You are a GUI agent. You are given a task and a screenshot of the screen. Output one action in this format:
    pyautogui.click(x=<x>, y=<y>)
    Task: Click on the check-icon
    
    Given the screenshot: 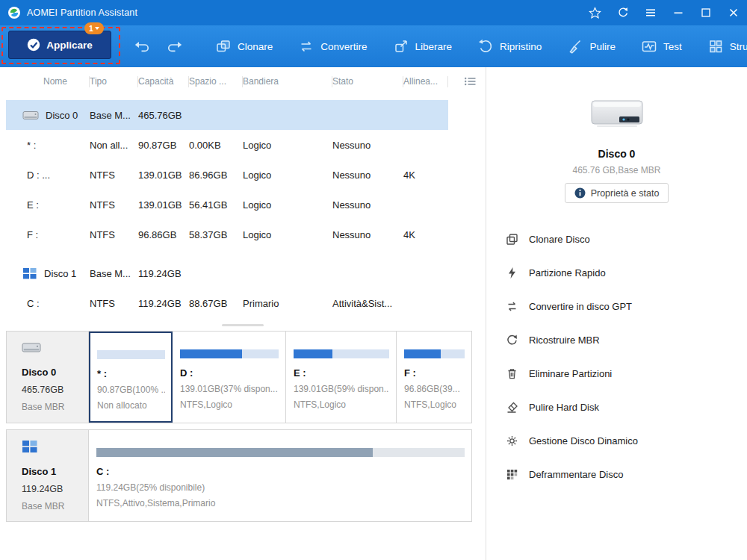 What is the action you would take?
    pyautogui.click(x=34, y=45)
    